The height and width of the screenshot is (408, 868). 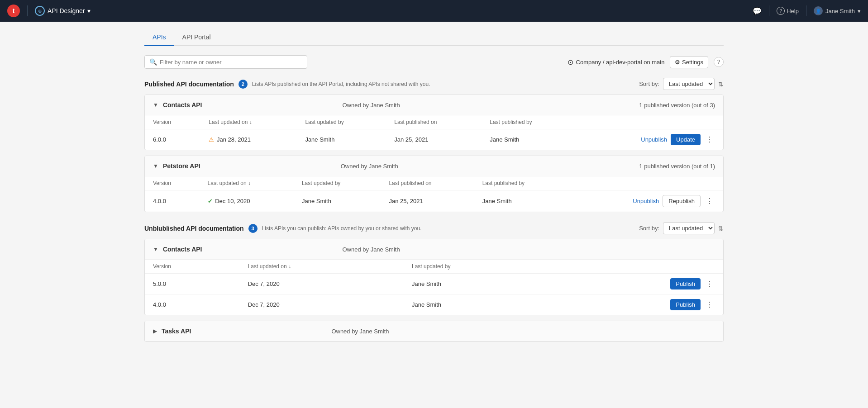 I want to click on unpublished-contacts-api-table: Version Last updated on ↓ Last updated b…, so click(x=434, y=287).